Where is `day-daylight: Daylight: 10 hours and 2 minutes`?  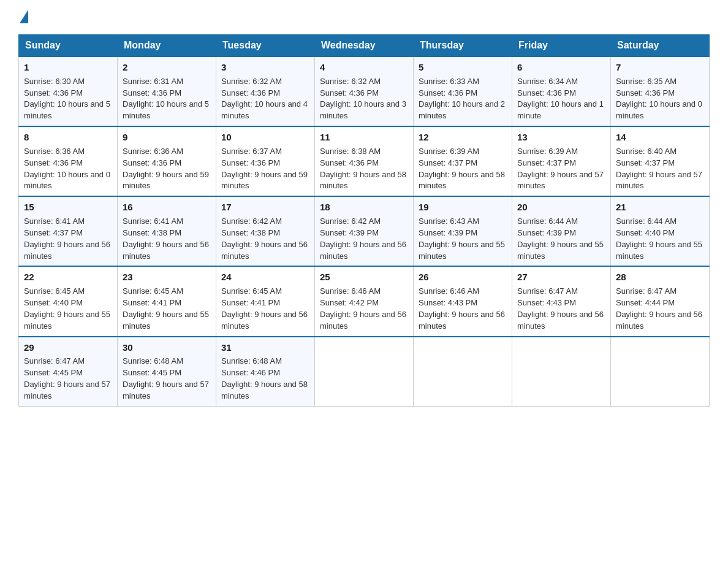
day-daylight: Daylight: 10 hours and 2 minutes is located at coordinates (462, 110).